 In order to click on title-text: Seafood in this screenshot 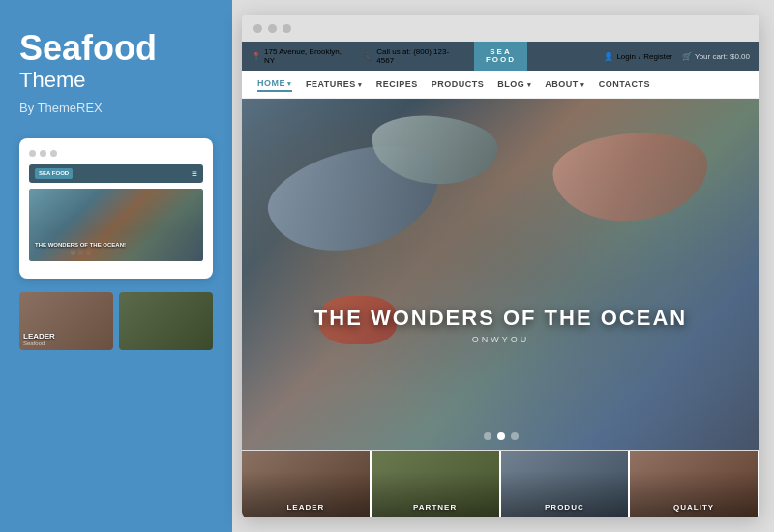, I will do `click(116, 48)`.